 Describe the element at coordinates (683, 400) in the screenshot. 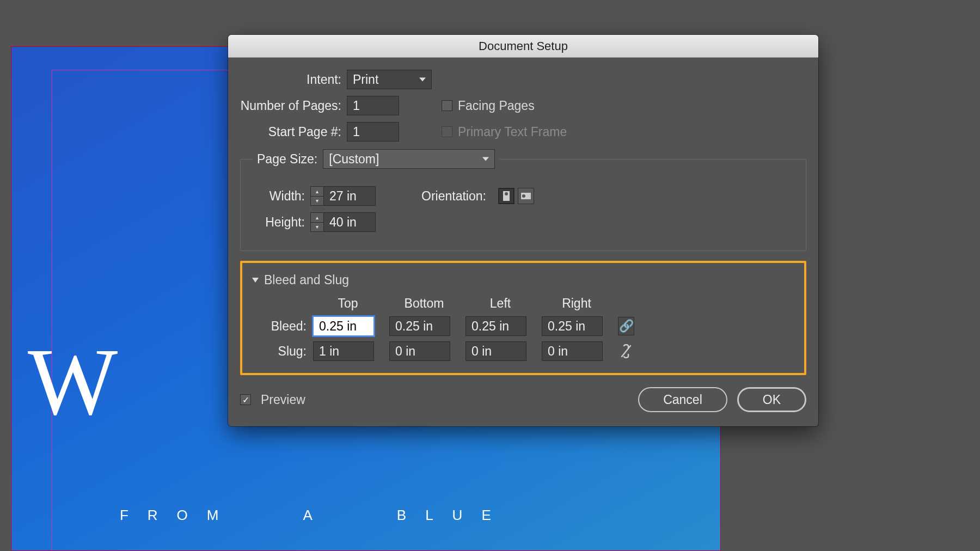

I see `cancel-label: Cancel` at that location.